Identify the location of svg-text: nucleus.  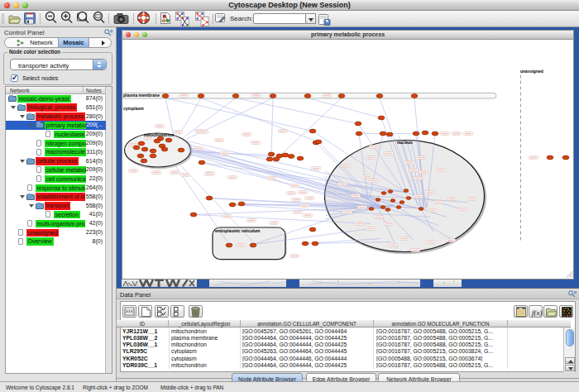
(405, 141).